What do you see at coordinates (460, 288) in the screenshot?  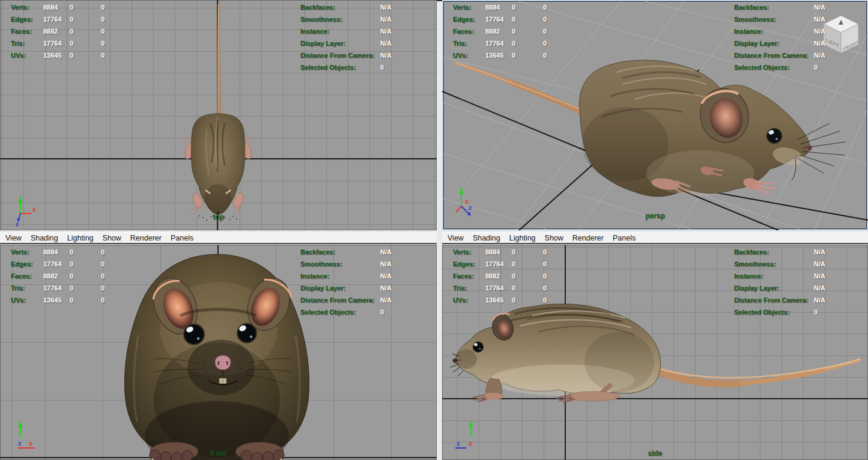 I see `hud-stat-label: Tris:` at bounding box center [460, 288].